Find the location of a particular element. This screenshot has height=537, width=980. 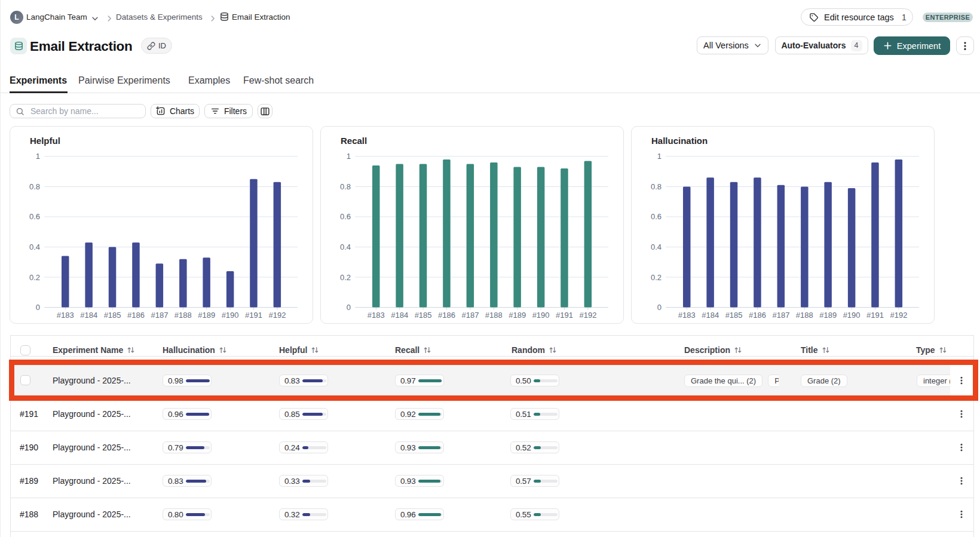

svg-text: Recall is located at coordinates (354, 141).